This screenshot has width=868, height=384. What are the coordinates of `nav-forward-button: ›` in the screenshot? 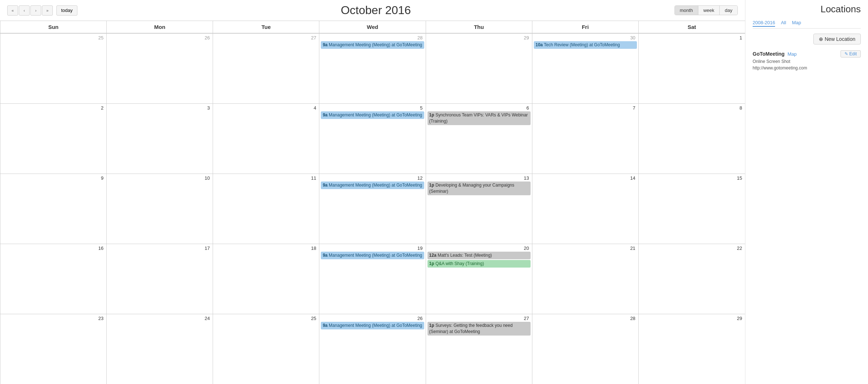 It's located at (36, 10).